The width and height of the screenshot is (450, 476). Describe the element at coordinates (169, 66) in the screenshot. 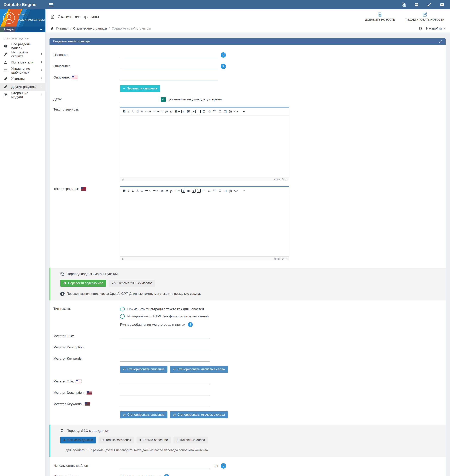

I see `description-input` at that location.